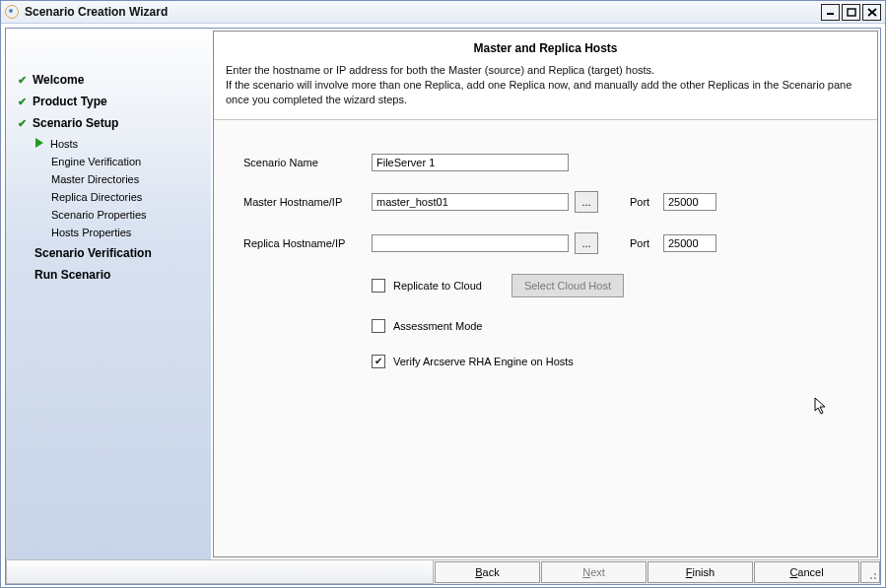  Describe the element at coordinates (586, 202) in the screenshot. I see `browse-master-button: ...` at that location.